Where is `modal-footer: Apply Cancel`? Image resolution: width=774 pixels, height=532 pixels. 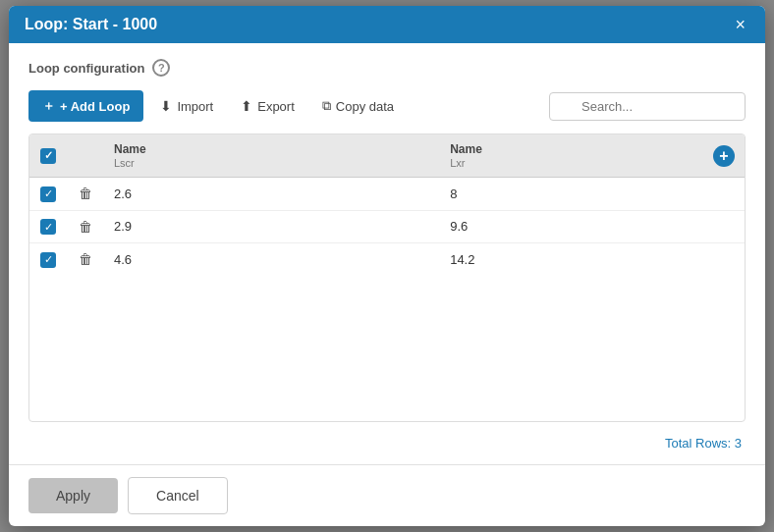
modal-footer: Apply Cancel is located at coordinates (387, 495).